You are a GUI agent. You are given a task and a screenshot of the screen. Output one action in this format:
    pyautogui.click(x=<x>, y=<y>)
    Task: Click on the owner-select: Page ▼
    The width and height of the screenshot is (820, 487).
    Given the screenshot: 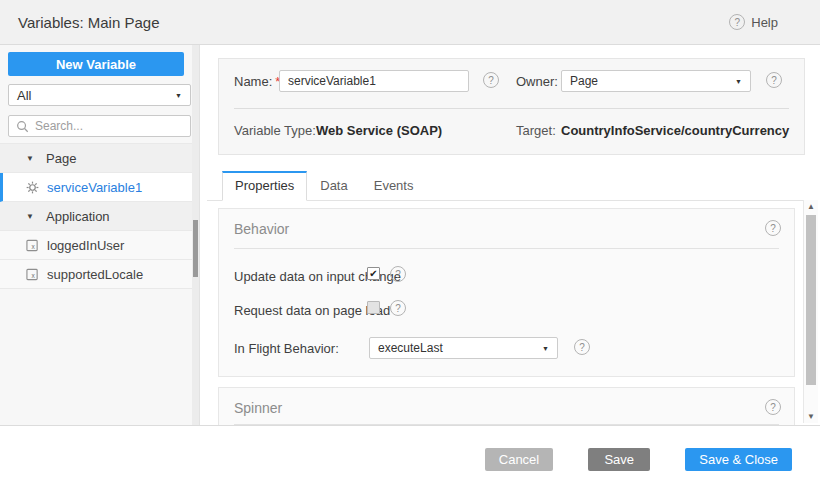 What is the action you would take?
    pyautogui.click(x=656, y=81)
    